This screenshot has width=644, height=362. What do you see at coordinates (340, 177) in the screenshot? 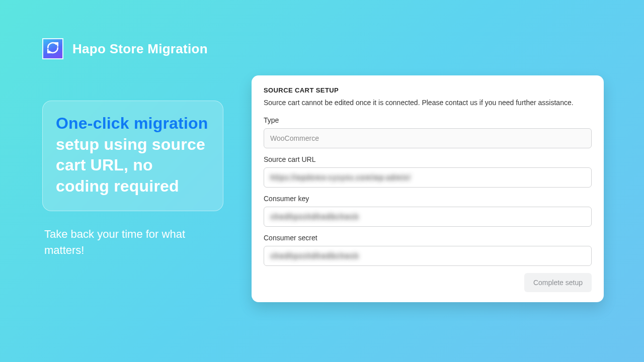
I see `source-url-value: https://wpdemo-cysync.com/wp-admin/` at bounding box center [340, 177].